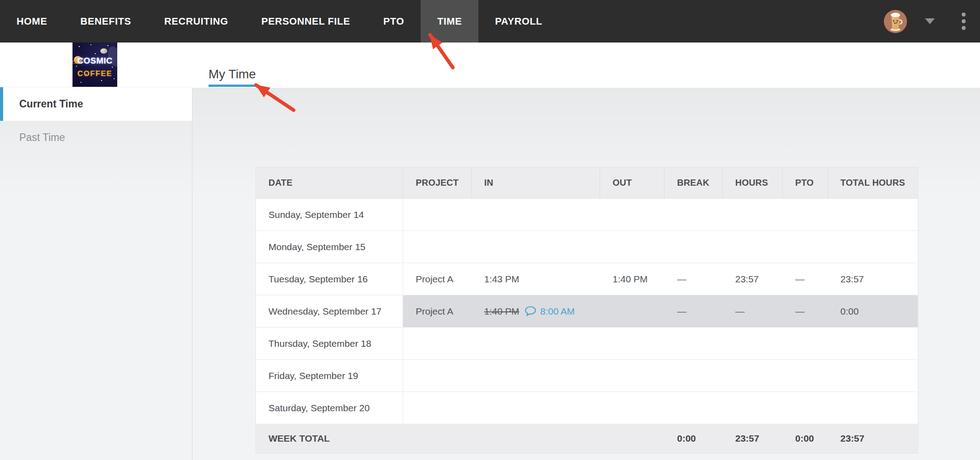 This screenshot has width=980, height=460. What do you see at coordinates (329, 376) in the screenshot?
I see `date-cell: Friday, September 19` at bounding box center [329, 376].